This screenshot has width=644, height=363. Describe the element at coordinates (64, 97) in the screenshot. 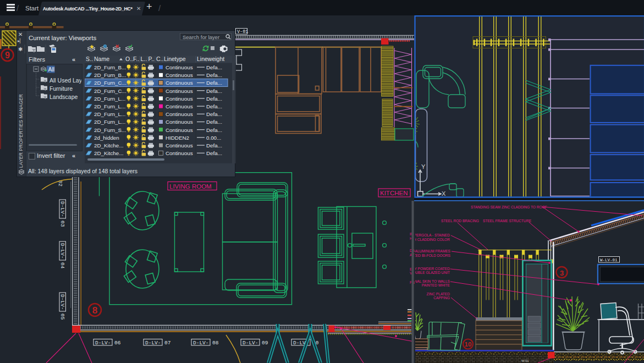

I see `svg-text: Landscape` at that location.